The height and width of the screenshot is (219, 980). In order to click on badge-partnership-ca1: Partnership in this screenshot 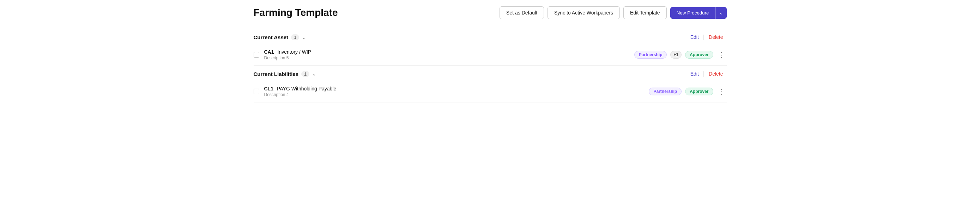, I will do `click(651, 55)`.